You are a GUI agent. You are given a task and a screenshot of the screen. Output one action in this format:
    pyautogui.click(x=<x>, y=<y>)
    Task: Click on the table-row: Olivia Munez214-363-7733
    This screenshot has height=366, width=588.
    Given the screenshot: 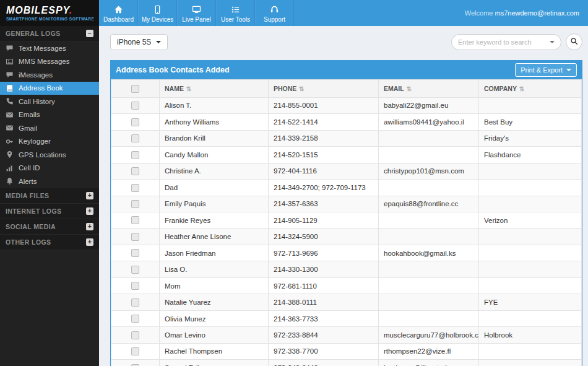 What is the action you would take?
    pyautogui.click(x=347, y=318)
    